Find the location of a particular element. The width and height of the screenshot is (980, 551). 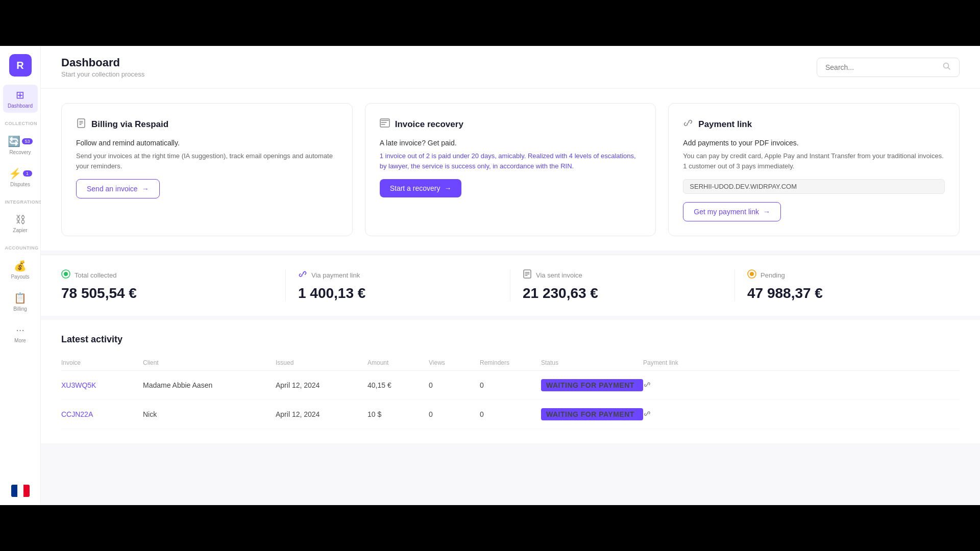

billing-card-desc: Send your invoices at the right time (IA… is located at coordinates (204, 161).